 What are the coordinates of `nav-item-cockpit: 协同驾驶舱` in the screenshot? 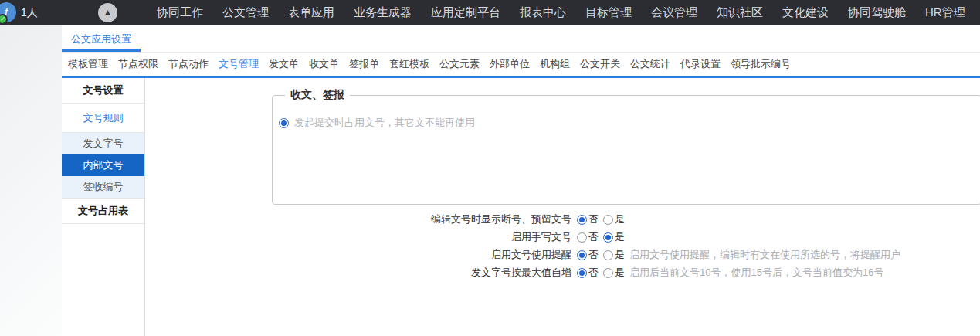 It's located at (877, 12).